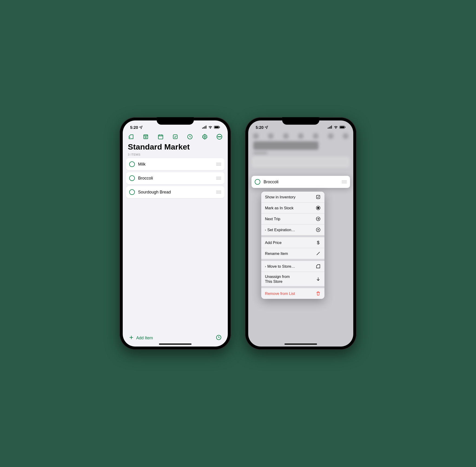 The width and height of the screenshot is (476, 467). What do you see at coordinates (205, 137) in the screenshot?
I see `gear-icon` at bounding box center [205, 137].